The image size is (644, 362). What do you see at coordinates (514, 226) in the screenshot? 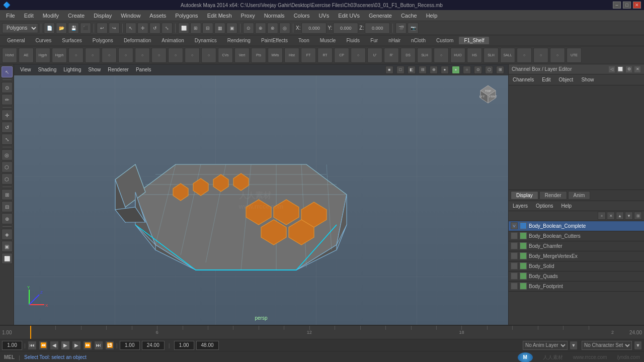
I see `layer-vis-0: V` at bounding box center [514, 226].